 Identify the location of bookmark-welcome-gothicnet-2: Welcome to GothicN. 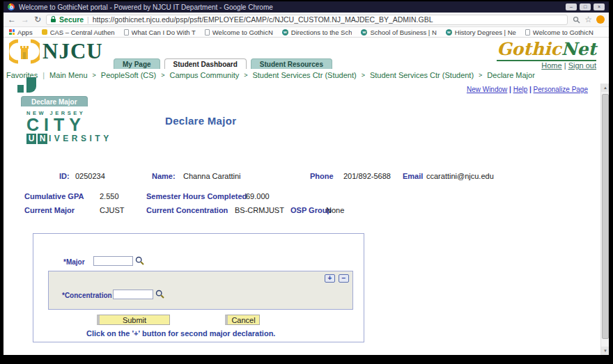
(559, 32).